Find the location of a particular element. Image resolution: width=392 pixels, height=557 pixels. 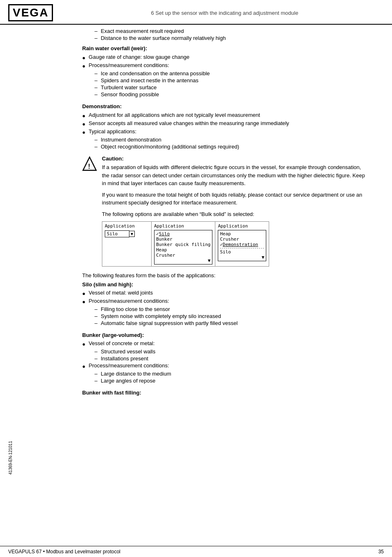

dash-text: Exact measurement result required is located at coordinates (142, 31).